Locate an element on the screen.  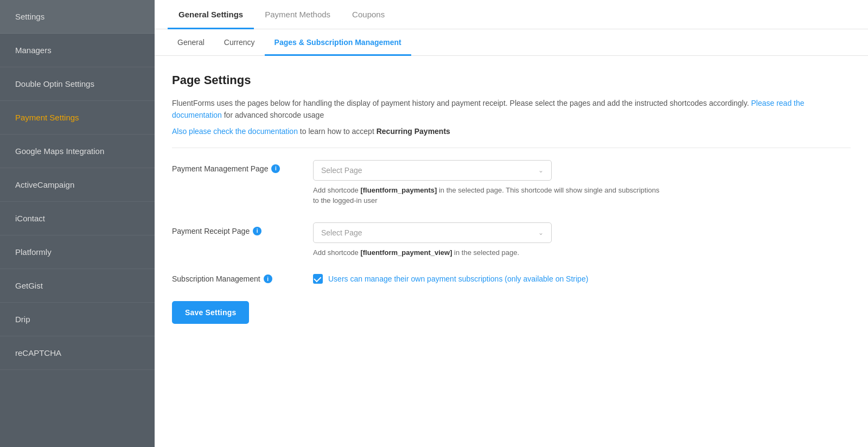
top-tab-payment-methods: Payment Methods is located at coordinates (297, 15).